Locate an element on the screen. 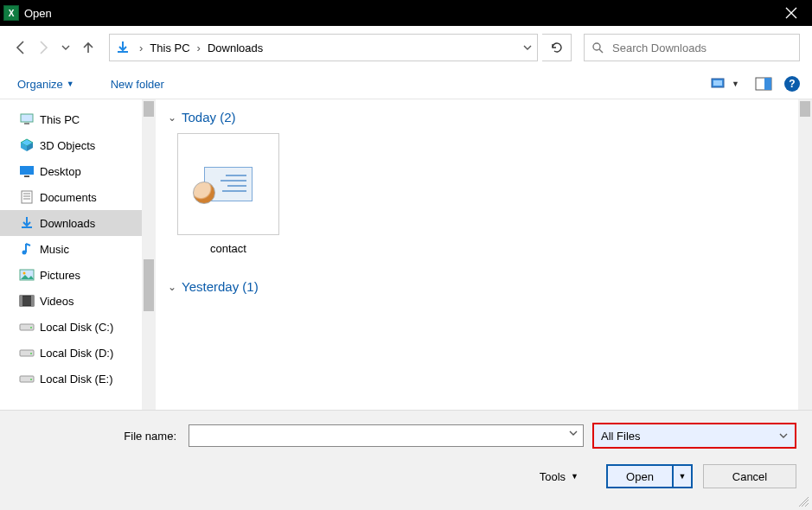 The width and height of the screenshot is (812, 510). tree-item-label: 3D Objects is located at coordinates (67, 145).